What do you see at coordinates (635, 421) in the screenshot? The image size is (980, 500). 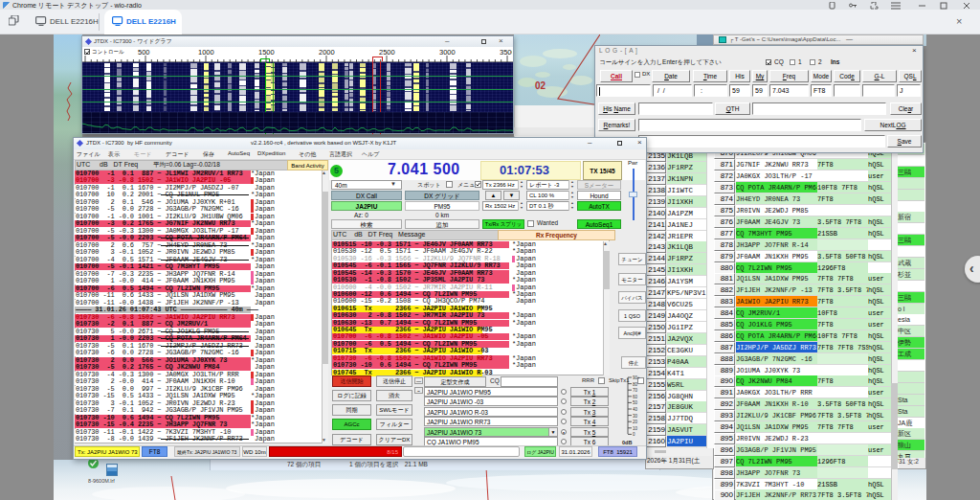 I see `svg-text: 20` at bounding box center [635, 421].